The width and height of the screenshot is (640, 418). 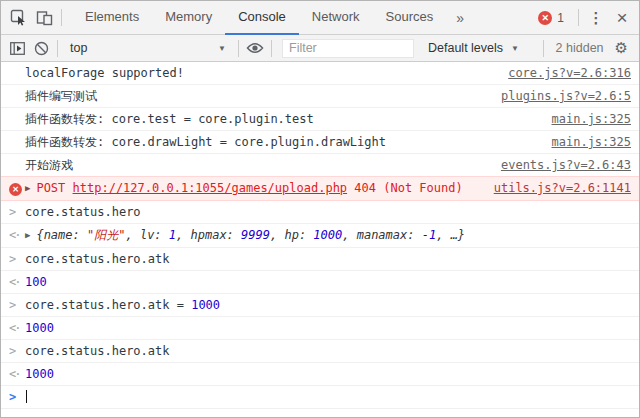 What do you see at coordinates (450, 235) in the screenshot?
I see `message-token: , …}` at bounding box center [450, 235].